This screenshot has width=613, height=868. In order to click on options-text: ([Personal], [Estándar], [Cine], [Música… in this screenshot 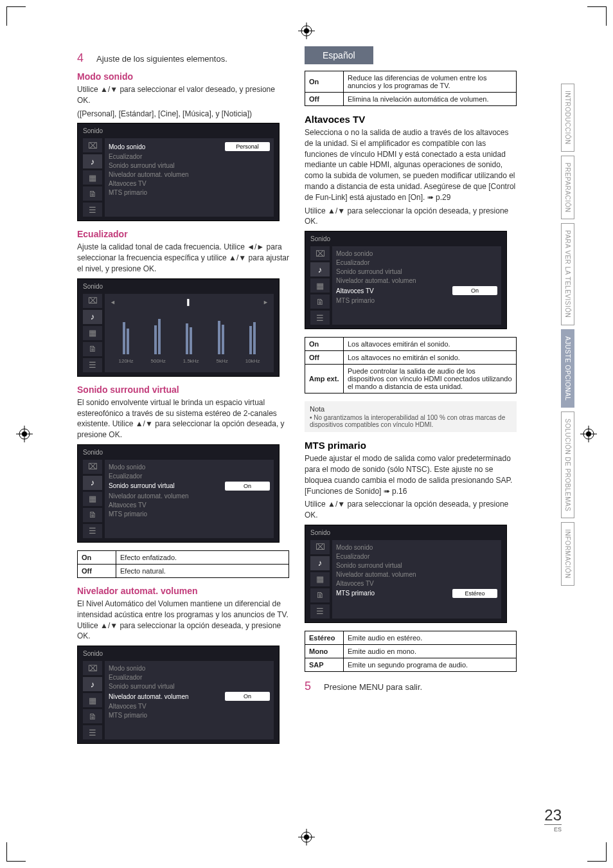, I will do `click(183, 114)`.